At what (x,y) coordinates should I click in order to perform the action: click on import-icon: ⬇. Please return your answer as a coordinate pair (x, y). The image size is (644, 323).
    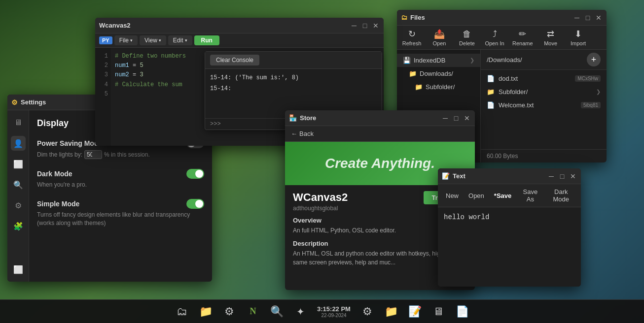
    Looking at the image, I should click on (578, 34).